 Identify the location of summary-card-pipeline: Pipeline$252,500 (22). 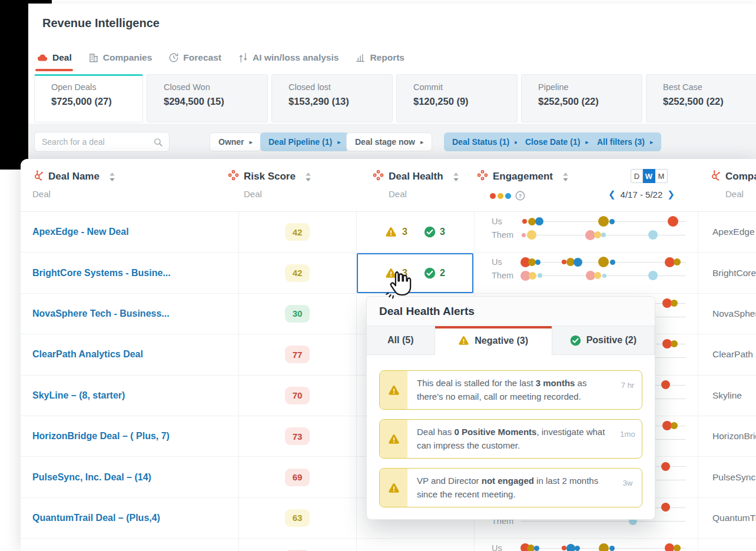
(582, 98).